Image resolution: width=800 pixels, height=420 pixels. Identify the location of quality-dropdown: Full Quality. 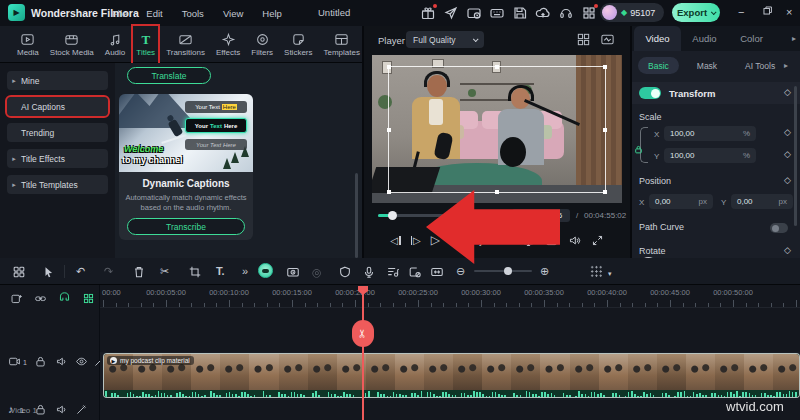
(445, 40).